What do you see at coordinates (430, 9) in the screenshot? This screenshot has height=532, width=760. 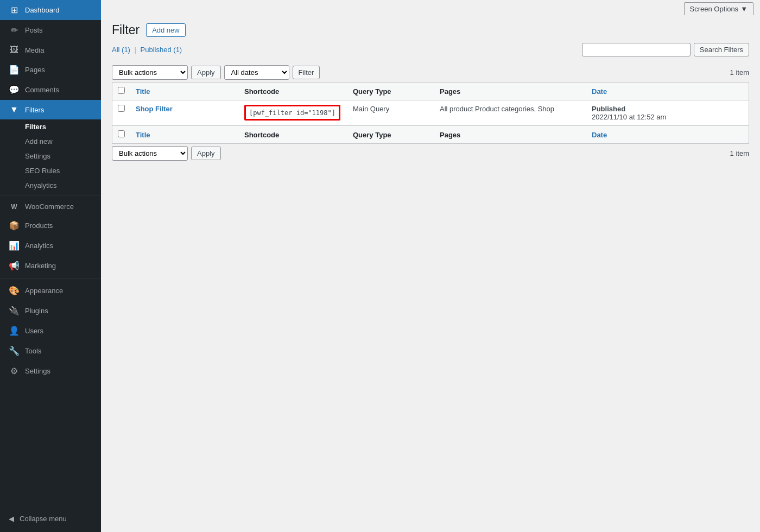 I see `screen-options-bar: Screen Options ▼` at bounding box center [430, 9].